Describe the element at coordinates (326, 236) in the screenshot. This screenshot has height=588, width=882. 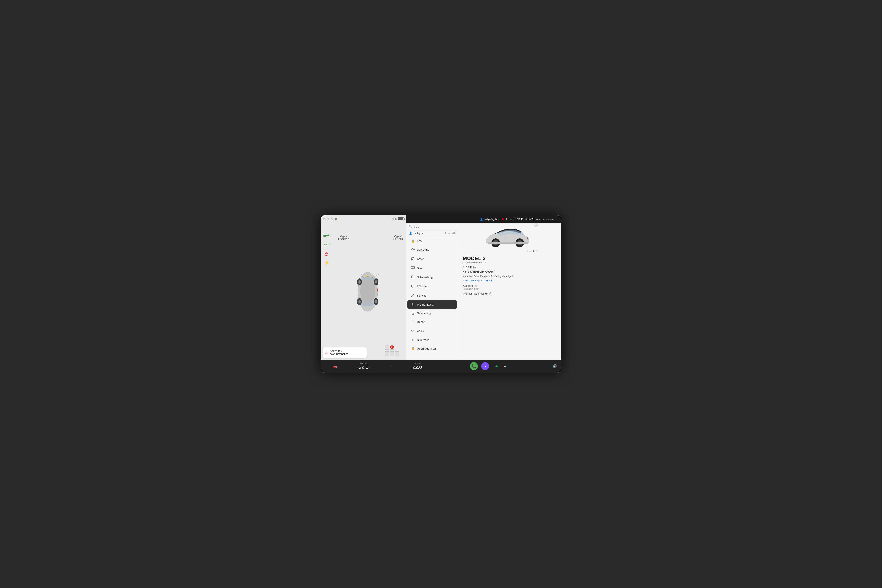
I see `headlights-icon` at that location.